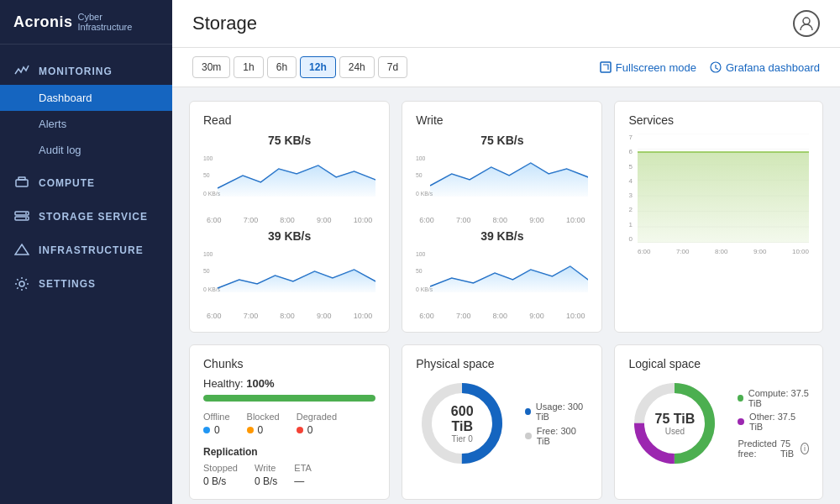 The height and width of the screenshot is (504, 840). What do you see at coordinates (22, 183) in the screenshot?
I see `compute-icon` at bounding box center [22, 183].